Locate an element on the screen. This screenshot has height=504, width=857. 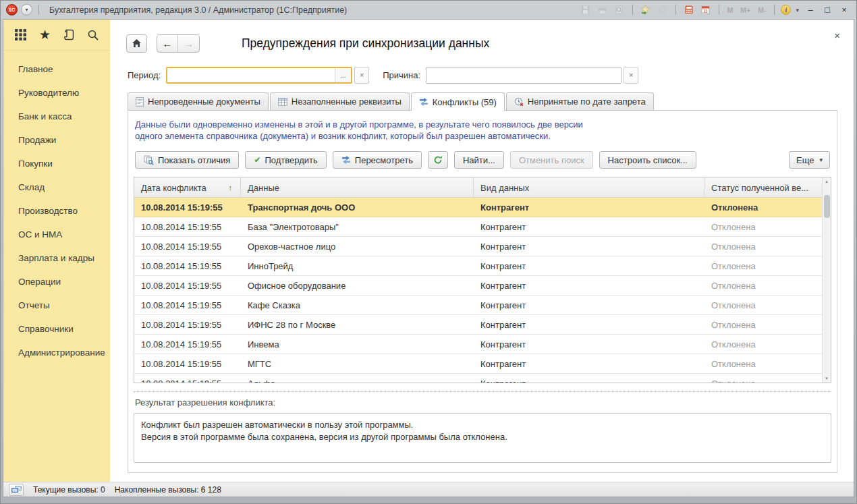
table-row: 10.08.2014 15:19:55 Инвема Контрагент От… is located at coordinates (482, 344).